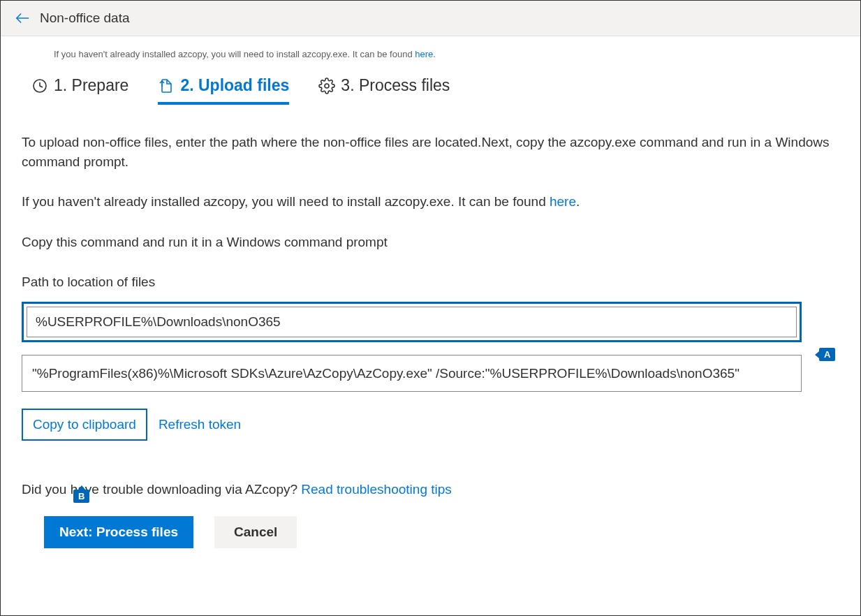 This screenshot has width=861, height=616. I want to click on tab-process-label: 3. Process files, so click(395, 85).